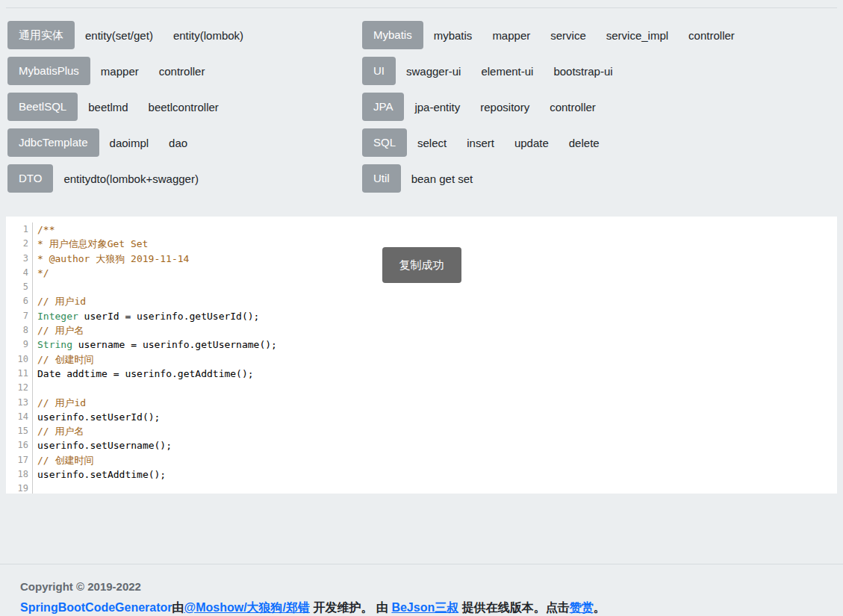  I want to click on line-number: 16, so click(19, 445).